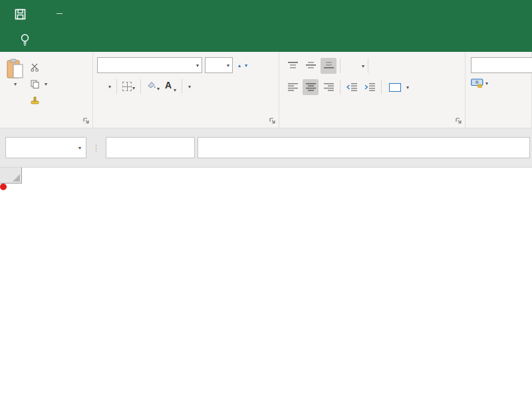 Image resolution: width=532 pixels, height=399 pixels. Describe the element at coordinates (25, 40) in the screenshot. I see `lightbulb-icon` at that location.